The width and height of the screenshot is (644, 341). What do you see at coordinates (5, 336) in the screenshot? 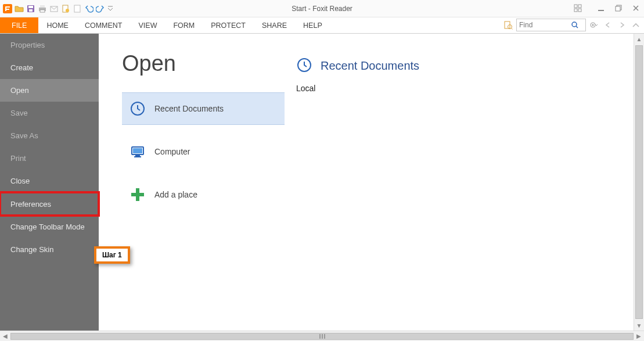
I see `scroll-left-arrow-icon: ◀` at bounding box center [5, 336].